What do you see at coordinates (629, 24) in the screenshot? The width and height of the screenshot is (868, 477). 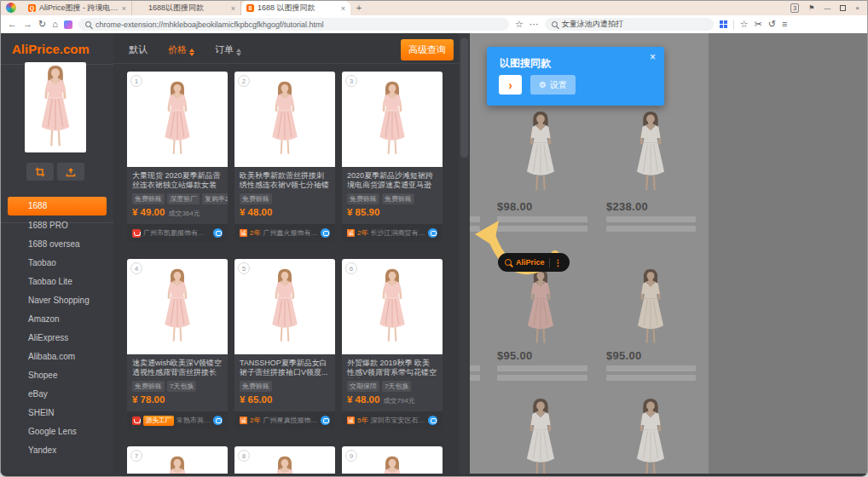 I see `quick-search-box: 女童泳池内遭拍打` at bounding box center [629, 24].